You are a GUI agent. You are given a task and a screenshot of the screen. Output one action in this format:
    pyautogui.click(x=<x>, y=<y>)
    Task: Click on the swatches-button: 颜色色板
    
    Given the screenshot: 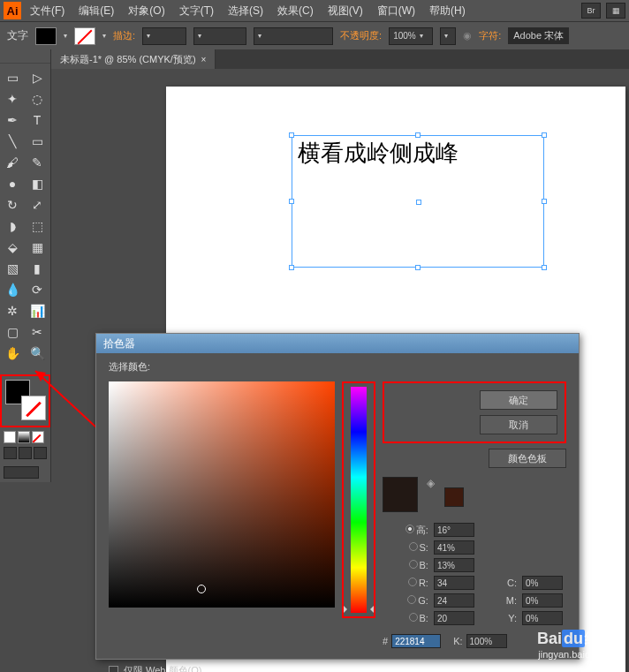 What is the action you would take?
    pyautogui.click(x=527, y=458)
    